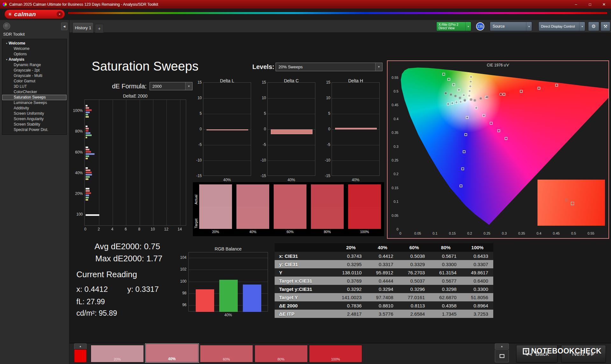 The width and height of the screenshot is (611, 364). Describe the element at coordinates (7, 26) in the screenshot. I see `workflow-icon` at that location.